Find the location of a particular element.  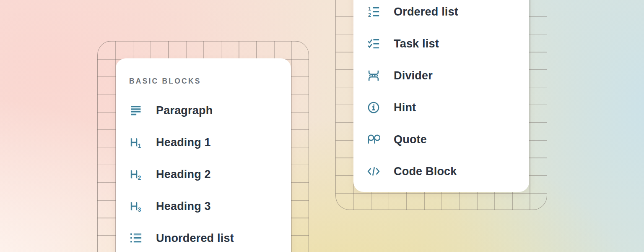

heading-2-icon: 2 is located at coordinates (136, 174).